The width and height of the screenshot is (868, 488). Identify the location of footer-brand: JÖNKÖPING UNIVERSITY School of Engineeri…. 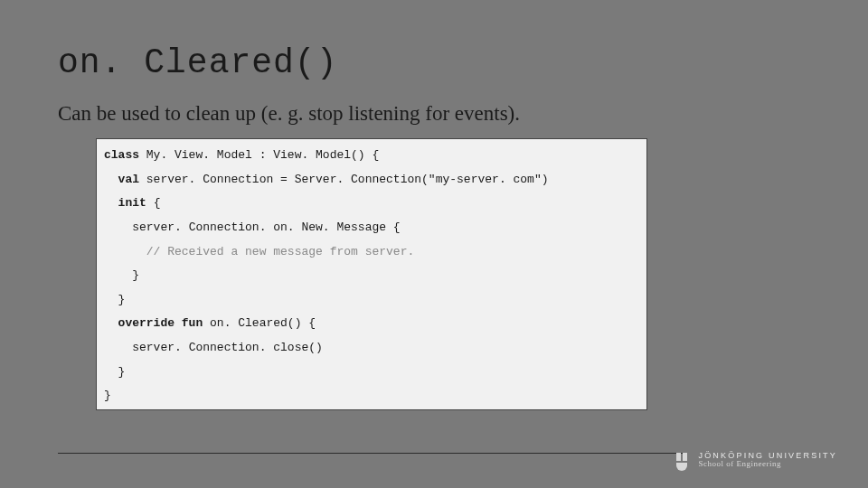
(756, 462).